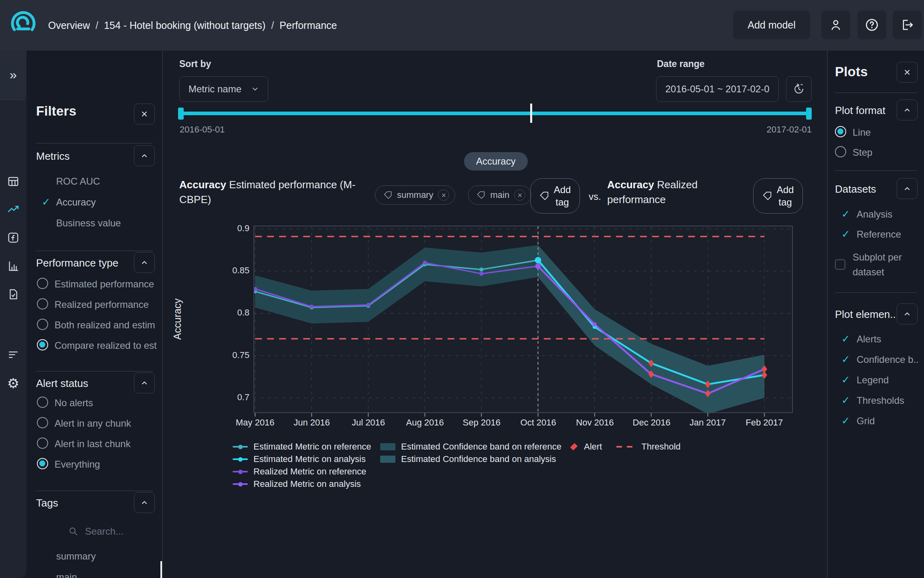 This screenshot has height=578, width=924. I want to click on add-tag-button-right: Add tag, so click(778, 196).